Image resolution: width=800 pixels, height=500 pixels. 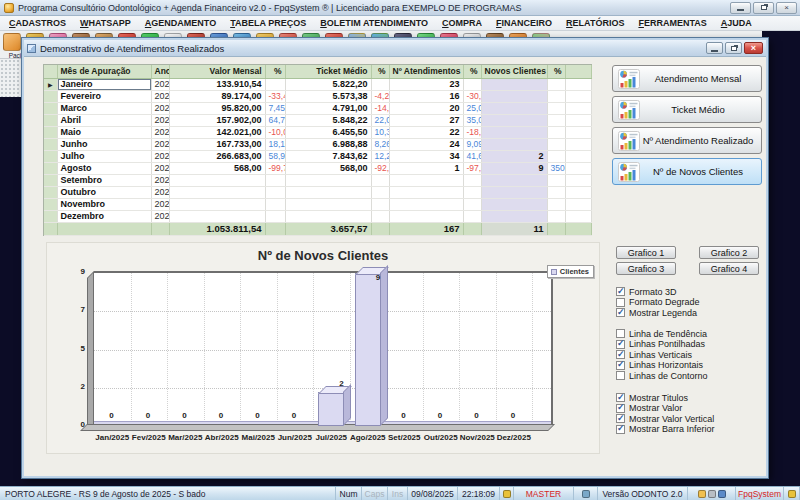 I want to click on cell-mes: Agosto, so click(x=104, y=168).